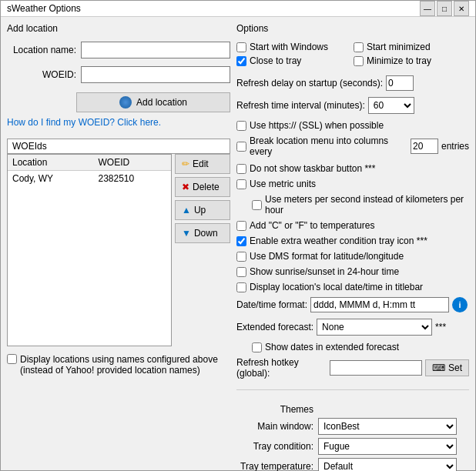 The width and height of the screenshot is (476, 471). Describe the element at coordinates (275, 327) in the screenshot. I see `extended-forecast-label: Extended forecast:` at that location.